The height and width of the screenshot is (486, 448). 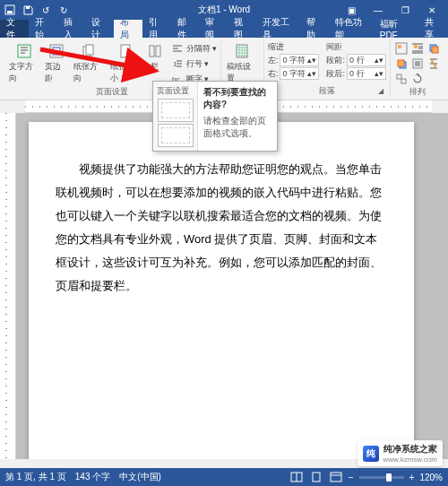 I want to click on breaks-icon, so click(x=177, y=48).